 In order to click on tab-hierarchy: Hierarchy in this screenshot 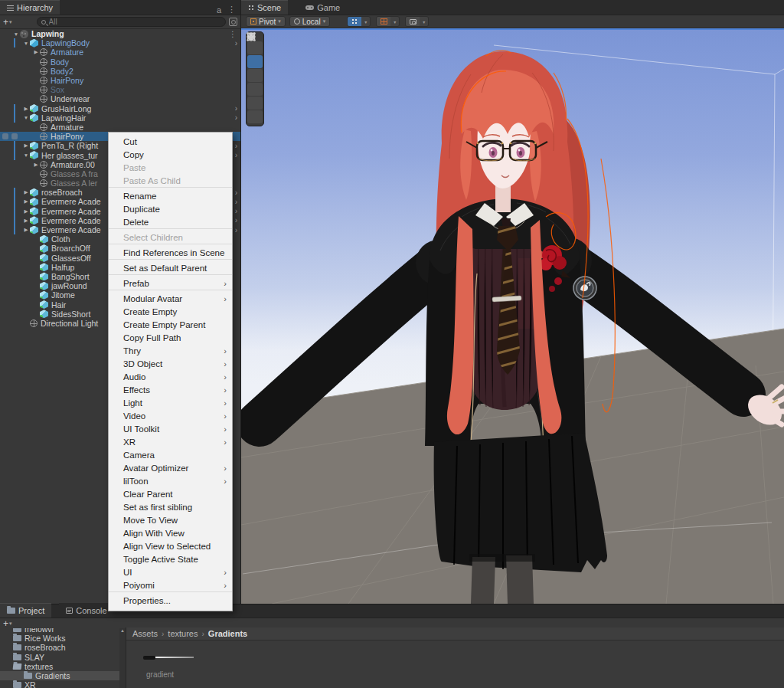, I will do `click(30, 8)`.